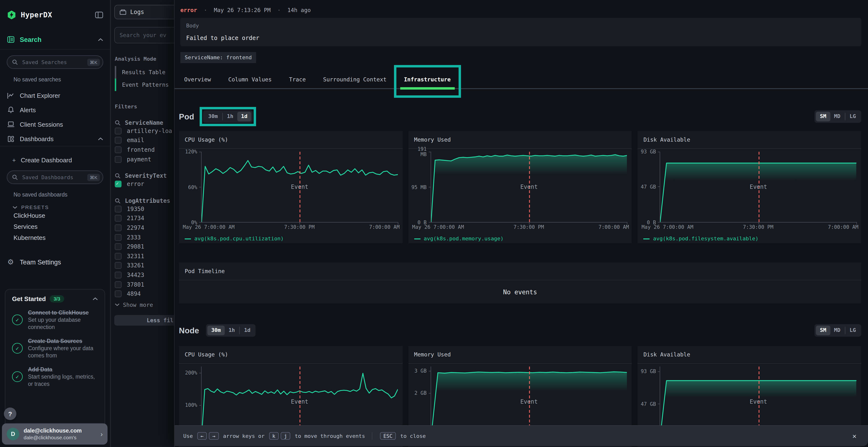 The image size is (868, 447). What do you see at coordinates (135, 140) in the screenshot?
I see `filter-option-label: email` at bounding box center [135, 140].